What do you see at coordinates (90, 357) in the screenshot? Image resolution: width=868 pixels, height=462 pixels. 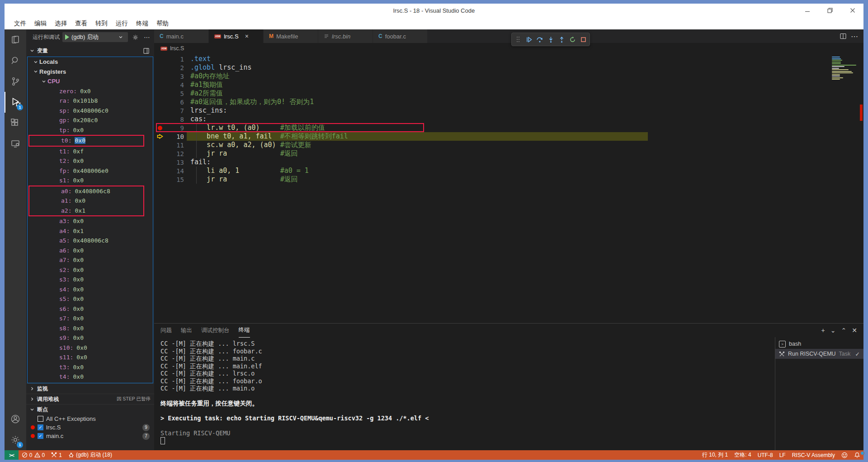 I see `register-s11: s11:0x0` at bounding box center [90, 357].